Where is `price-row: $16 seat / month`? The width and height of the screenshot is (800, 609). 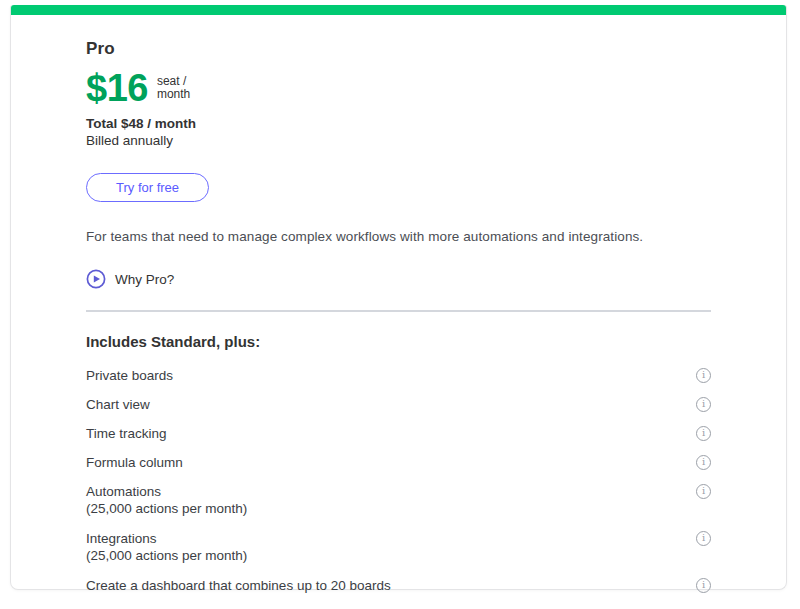 price-row: $16 seat / month is located at coordinates (398, 88).